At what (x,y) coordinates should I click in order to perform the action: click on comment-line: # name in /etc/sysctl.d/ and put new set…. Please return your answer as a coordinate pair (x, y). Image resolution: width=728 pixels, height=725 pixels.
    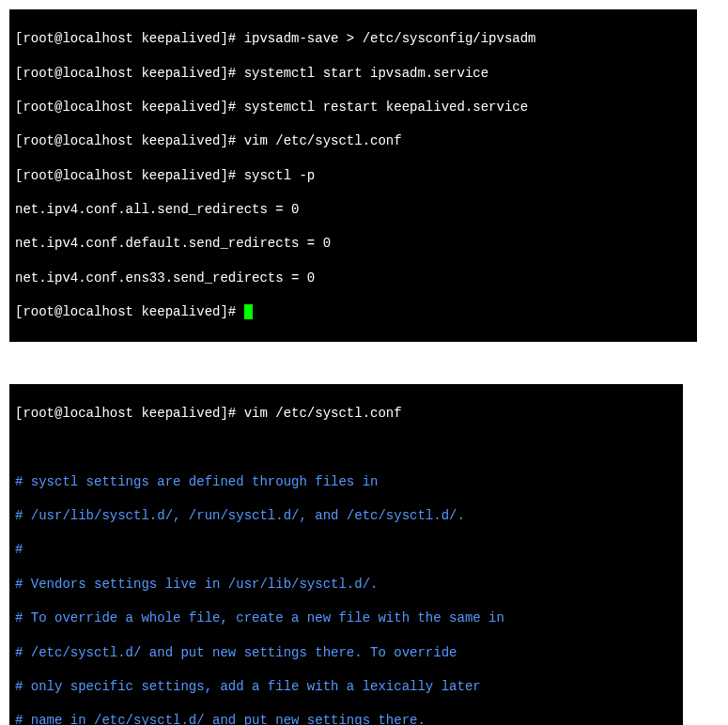
    Looking at the image, I should click on (346, 718).